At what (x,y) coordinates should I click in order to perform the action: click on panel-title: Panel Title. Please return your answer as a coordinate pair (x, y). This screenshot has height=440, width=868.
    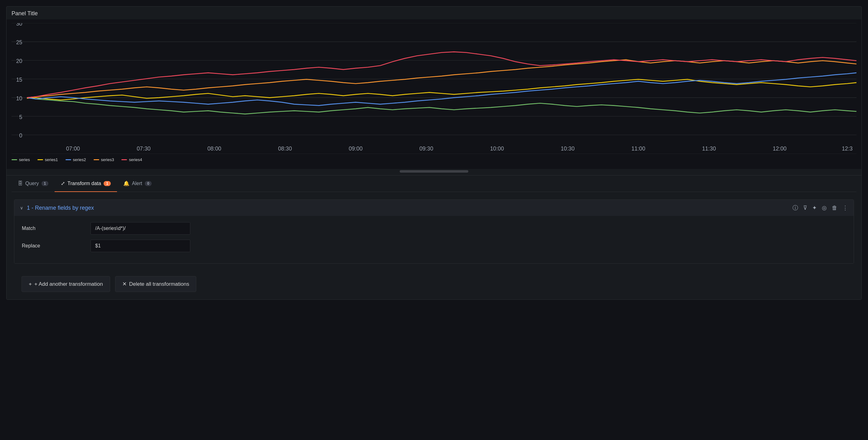
    Looking at the image, I should click on (434, 13).